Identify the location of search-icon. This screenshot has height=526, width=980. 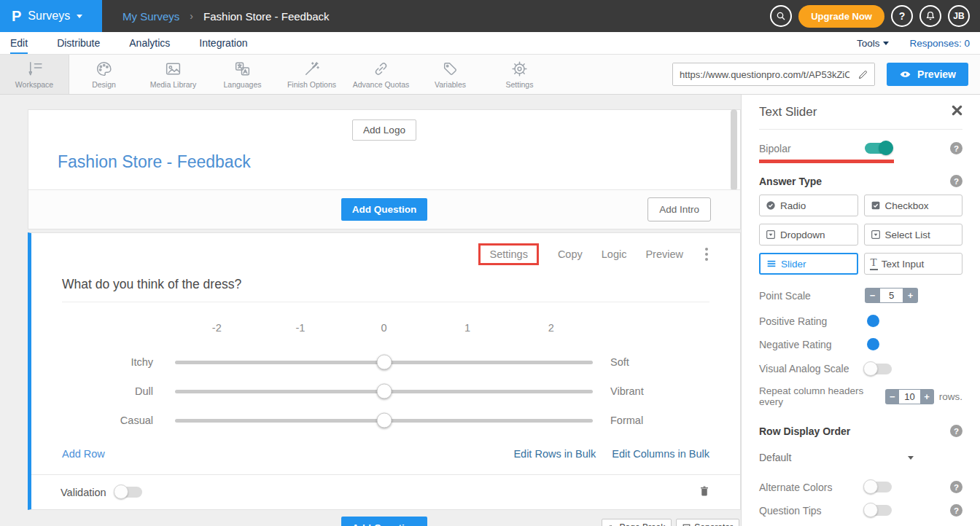
(781, 16).